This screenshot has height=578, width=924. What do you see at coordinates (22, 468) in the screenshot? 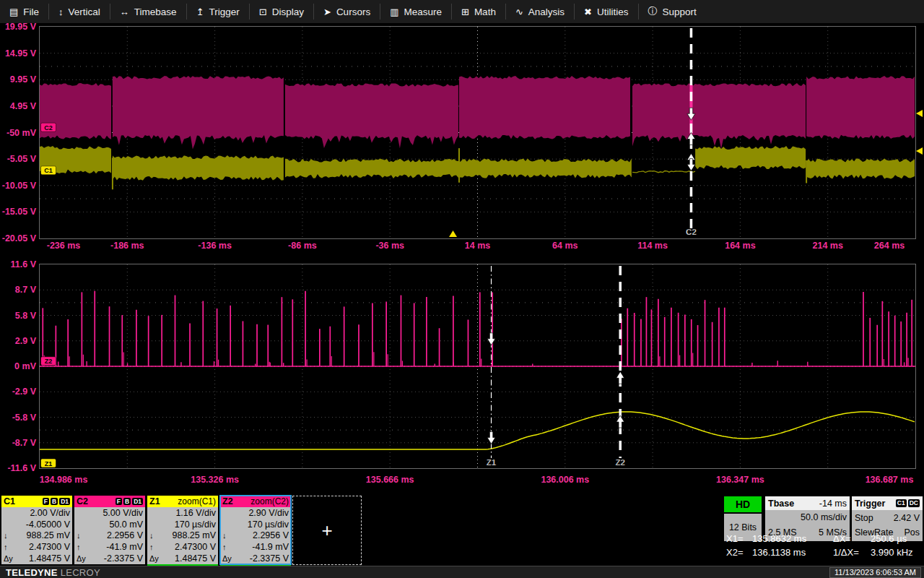
I see `y-axis-label: -11.6 V` at bounding box center [22, 468].